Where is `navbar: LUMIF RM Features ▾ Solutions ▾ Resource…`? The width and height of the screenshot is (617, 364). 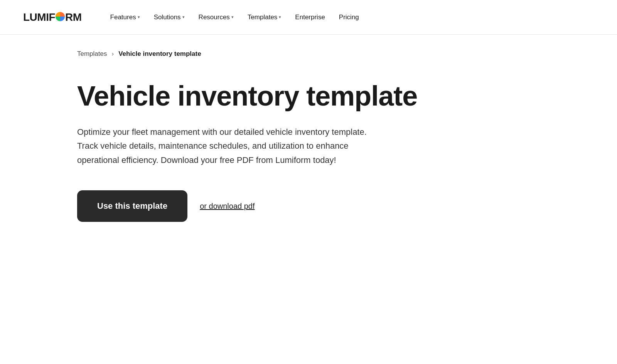 navbar: LUMIF RM Features ▾ Solutions ▾ Resource… is located at coordinates (308, 17).